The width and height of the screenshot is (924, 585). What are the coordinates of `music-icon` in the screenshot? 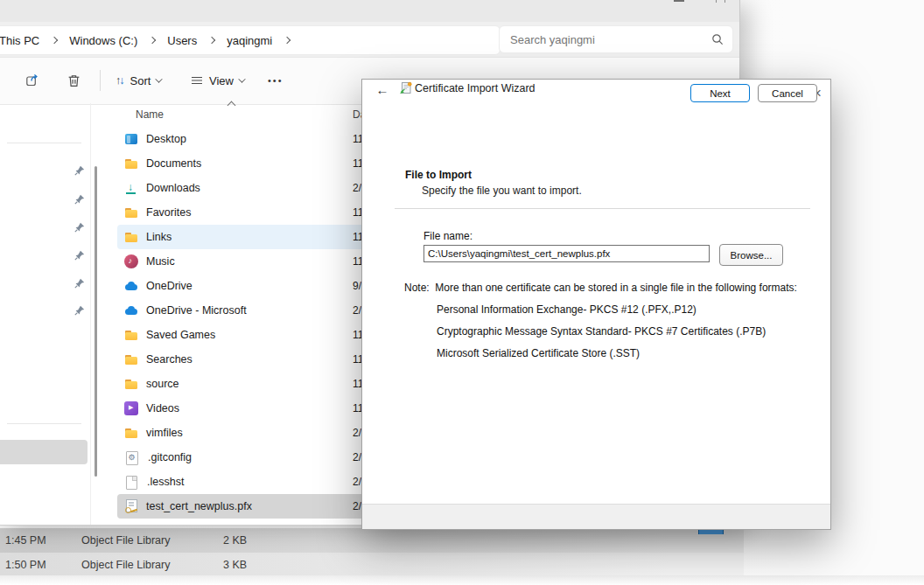 It's located at (131, 261).